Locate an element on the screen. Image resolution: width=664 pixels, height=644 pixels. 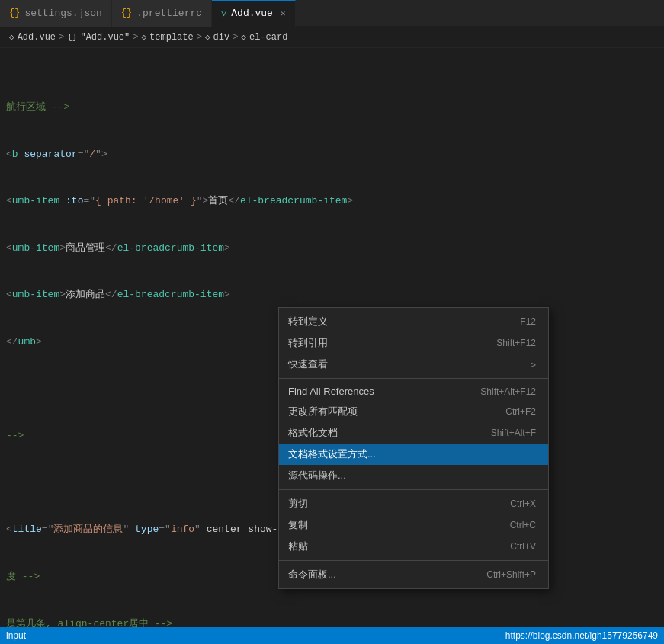
vue-icon: ▽ is located at coordinates (224, 14).